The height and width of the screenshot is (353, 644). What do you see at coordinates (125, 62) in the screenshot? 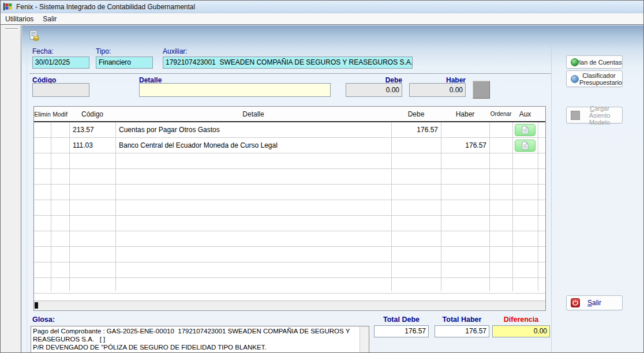
I see `tipo-field: Financiero` at bounding box center [125, 62].